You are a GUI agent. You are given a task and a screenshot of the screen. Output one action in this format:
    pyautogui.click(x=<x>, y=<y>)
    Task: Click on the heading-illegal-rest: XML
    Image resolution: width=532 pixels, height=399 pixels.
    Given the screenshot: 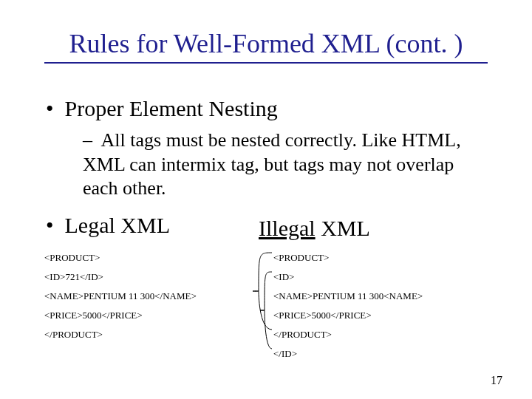 What is the action you would take?
    pyautogui.click(x=343, y=228)
    